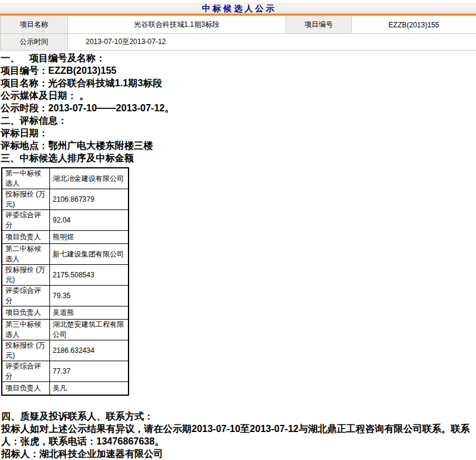  What do you see at coordinates (414, 25) in the screenshot?
I see `project-number-value: EZZB(2013)155` at bounding box center [414, 25].